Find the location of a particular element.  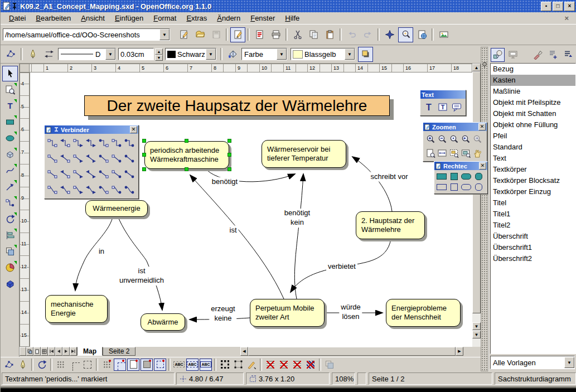

menu-fenster: Fenster is located at coordinates (263, 18).